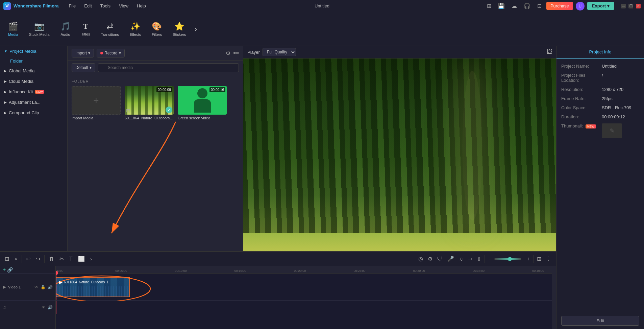  What do you see at coordinates (601, 6) in the screenshot?
I see `export-button: Export ▾` at bounding box center [601, 6].